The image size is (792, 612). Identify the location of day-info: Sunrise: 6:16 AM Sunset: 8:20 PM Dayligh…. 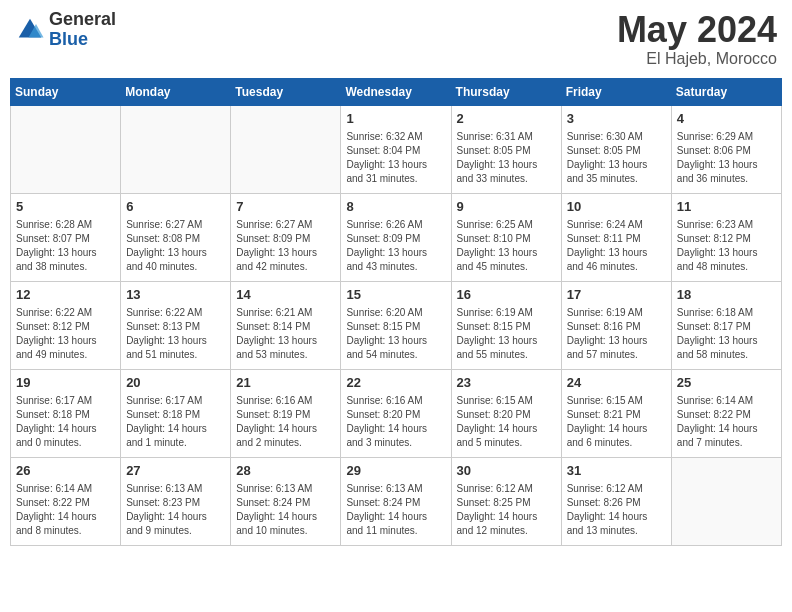
(396, 422).